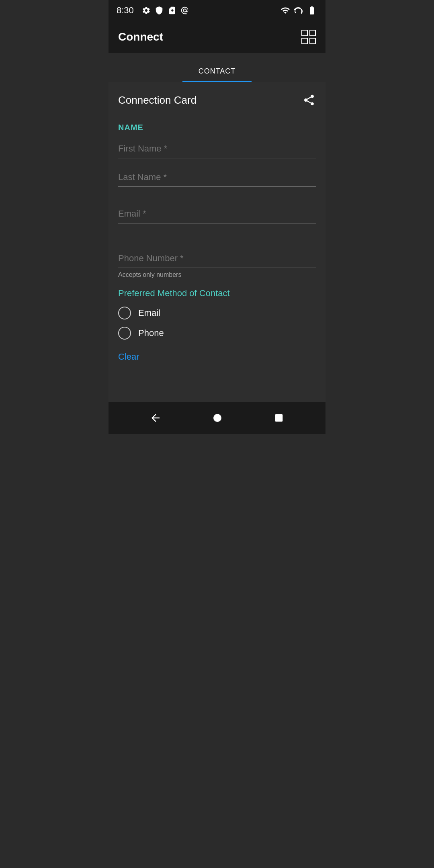 The image size is (434, 868). What do you see at coordinates (217, 418) in the screenshot?
I see `home-icon` at bounding box center [217, 418].